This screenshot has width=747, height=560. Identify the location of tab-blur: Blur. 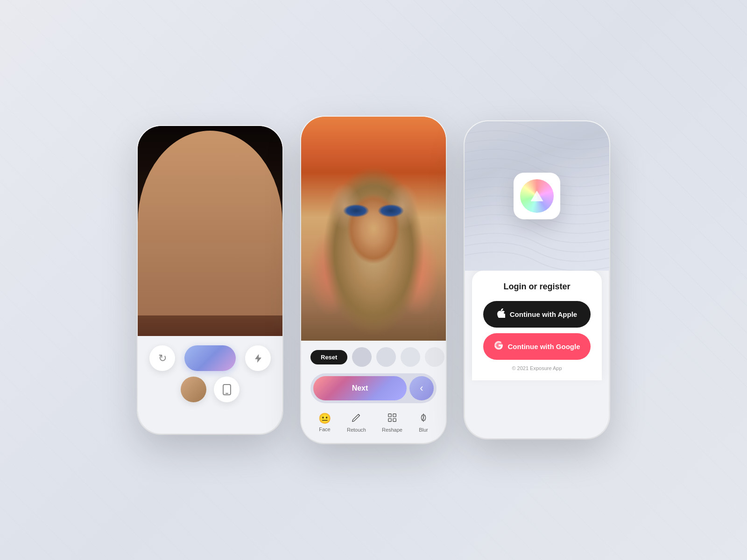
(423, 423).